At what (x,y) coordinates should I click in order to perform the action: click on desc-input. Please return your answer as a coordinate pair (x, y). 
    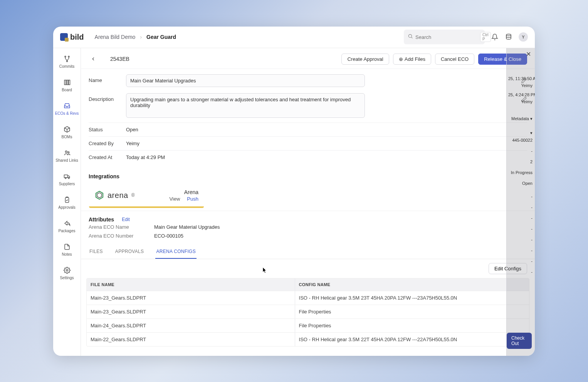
    Looking at the image, I should click on (245, 106).